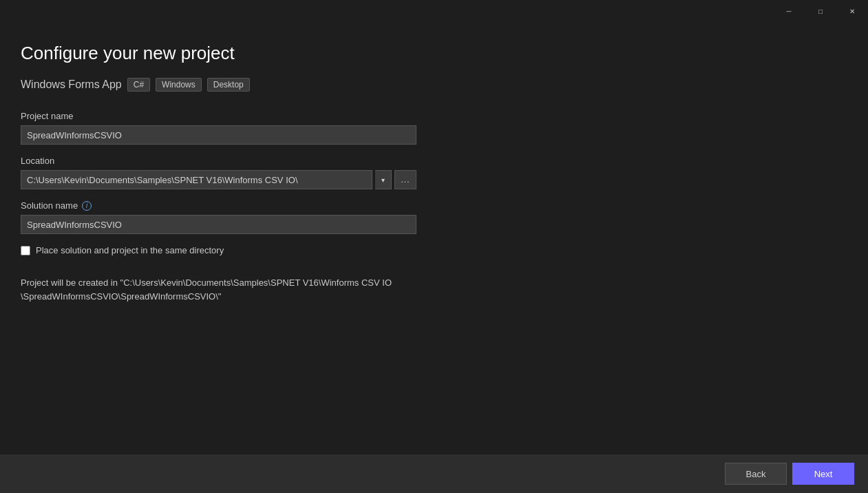  Describe the element at coordinates (434, 54) in the screenshot. I see `page-title: Configure your new project` at that location.